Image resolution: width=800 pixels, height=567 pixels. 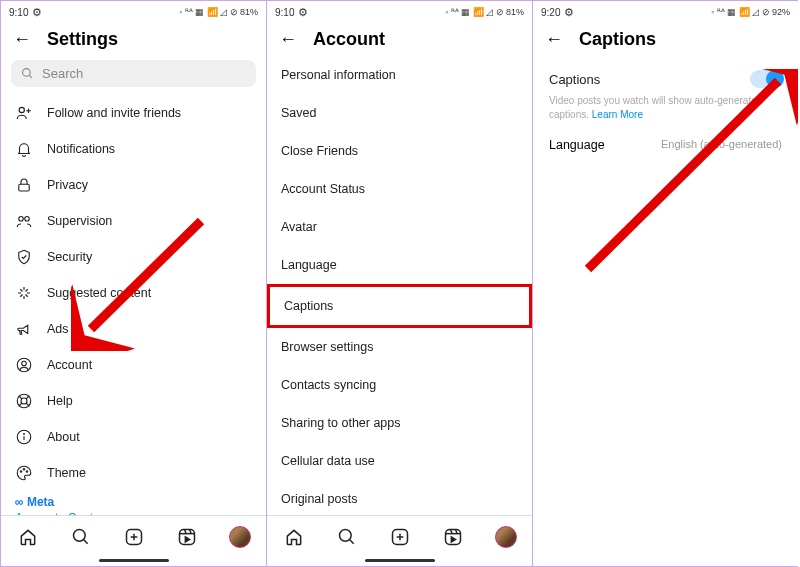 What do you see at coordinates (24, 329) in the screenshot?
I see `megaphone-icon` at bounding box center [24, 329].